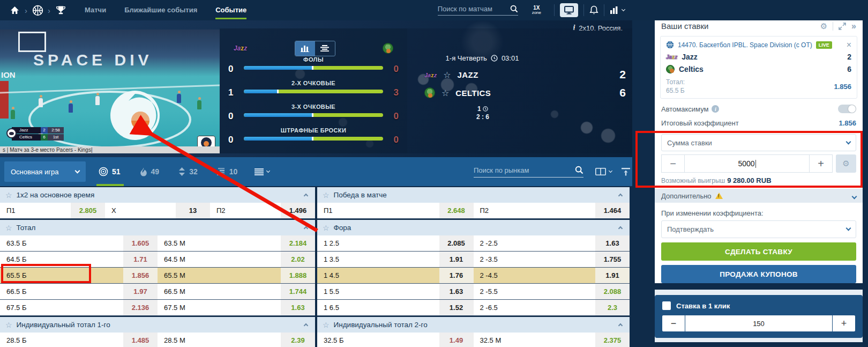  Describe the element at coordinates (262, 172) in the screenshot. I see `markets-menu-icon` at that location.